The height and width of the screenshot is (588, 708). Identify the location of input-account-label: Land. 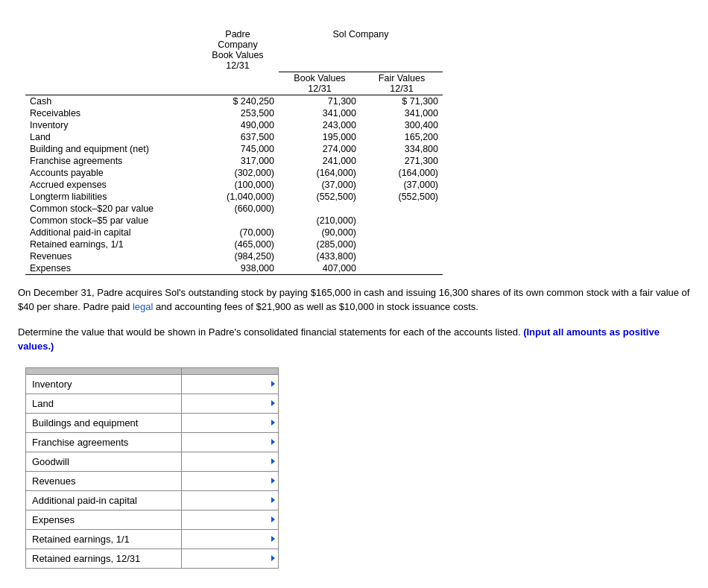
(104, 403).